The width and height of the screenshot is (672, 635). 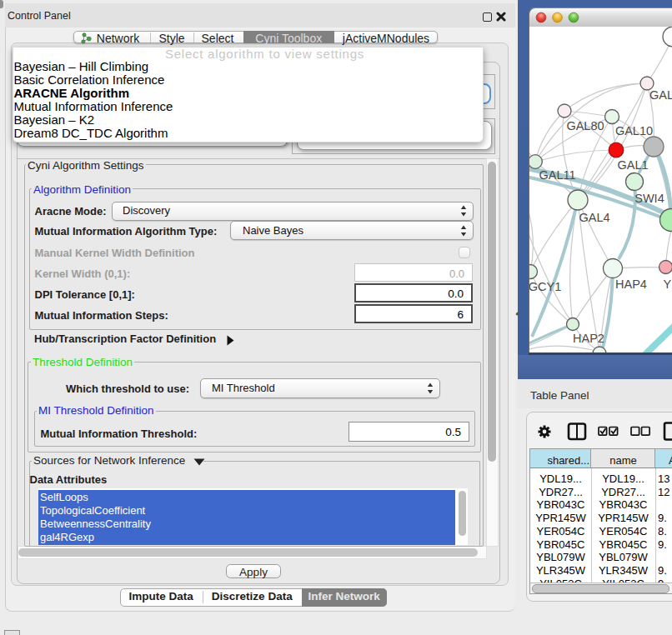 What do you see at coordinates (589, 338) in the screenshot?
I see `svg-text: HAP2` at bounding box center [589, 338].